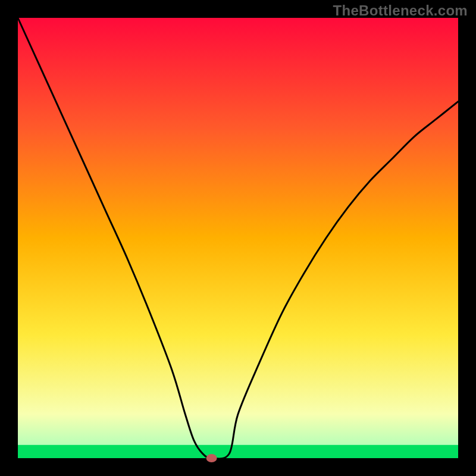 Image resolution: width=476 pixels, height=476 pixels. What do you see at coordinates (400, 11) in the screenshot?
I see `watermark-text: TheBottleneck.com` at bounding box center [400, 11].